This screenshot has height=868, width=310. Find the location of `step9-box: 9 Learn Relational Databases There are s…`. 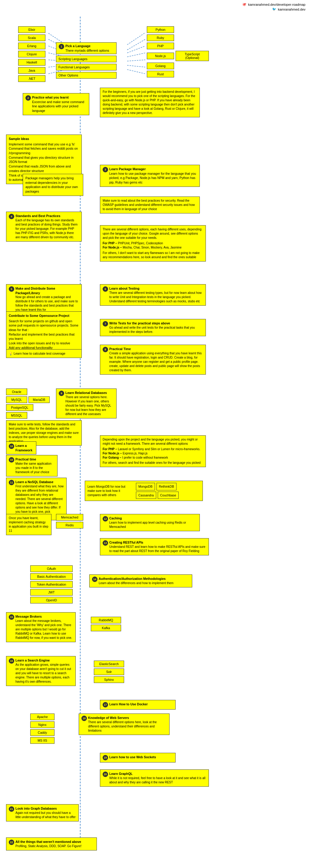

step9-box: 9 Learn Relational Databases There are s… is located at coordinates (86, 404).